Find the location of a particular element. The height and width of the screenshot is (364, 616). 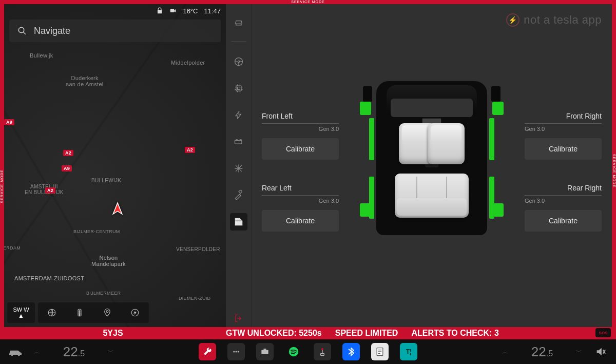

calibrate-fr-button: Calibrate is located at coordinates (563, 149).